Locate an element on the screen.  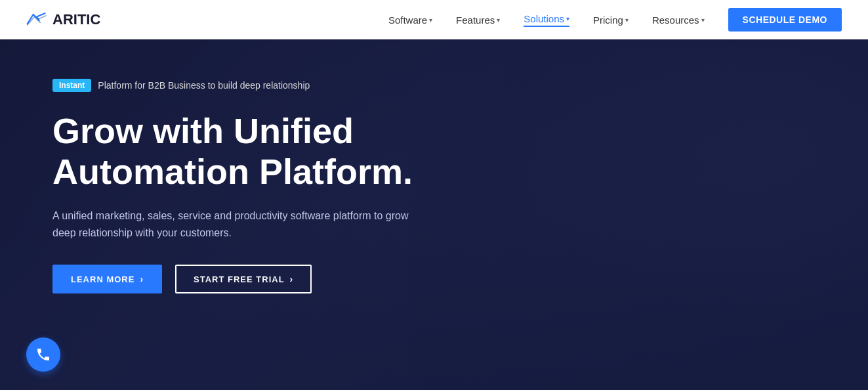
nav-features: Features ▾ is located at coordinates (478, 20).